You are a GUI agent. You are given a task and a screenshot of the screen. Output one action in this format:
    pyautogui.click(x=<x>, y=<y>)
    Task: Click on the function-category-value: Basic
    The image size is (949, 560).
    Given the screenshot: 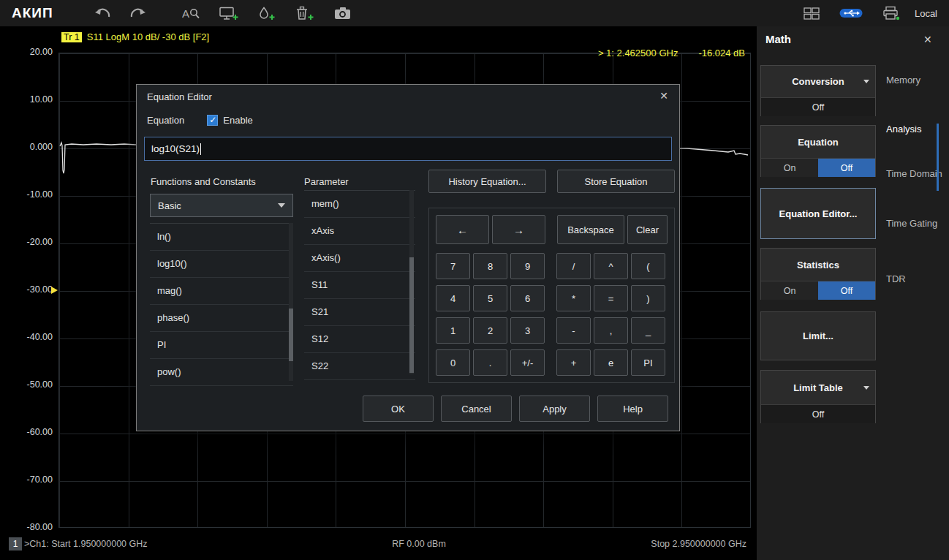 What is the action you would take?
    pyautogui.click(x=170, y=206)
    